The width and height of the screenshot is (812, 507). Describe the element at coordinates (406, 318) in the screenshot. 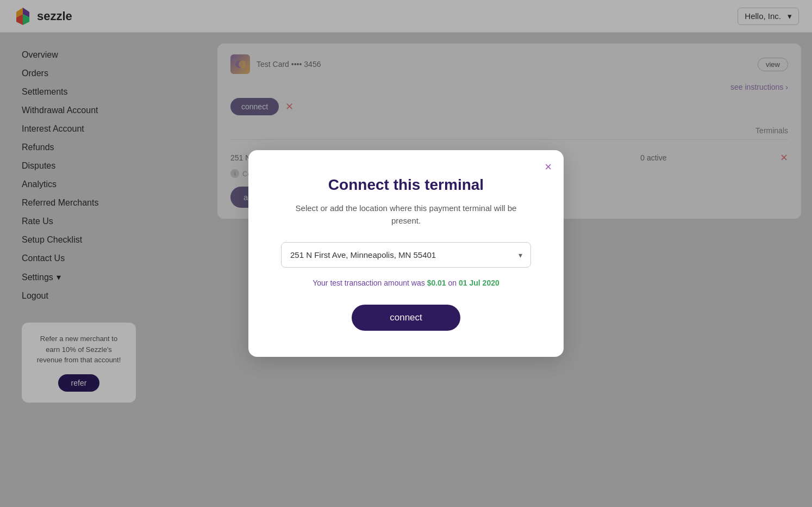

I see `modal-connect-button: connect` at that location.